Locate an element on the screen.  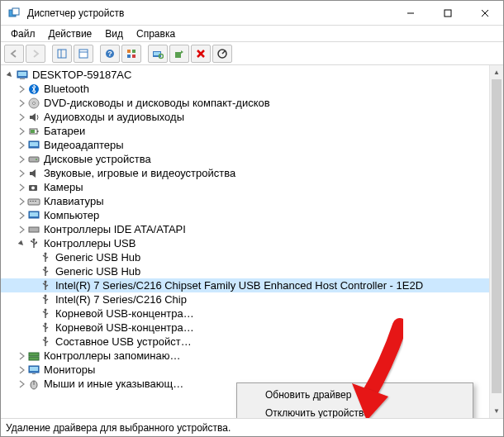
tree-category: Клавиатуры is located at coordinates (245, 202).